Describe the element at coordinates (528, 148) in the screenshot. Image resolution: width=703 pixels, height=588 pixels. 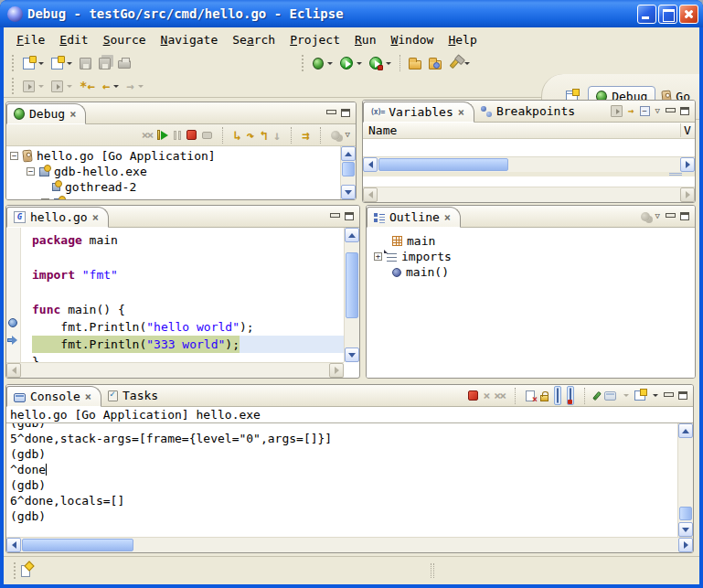
I see `variables-table-empty` at that location.